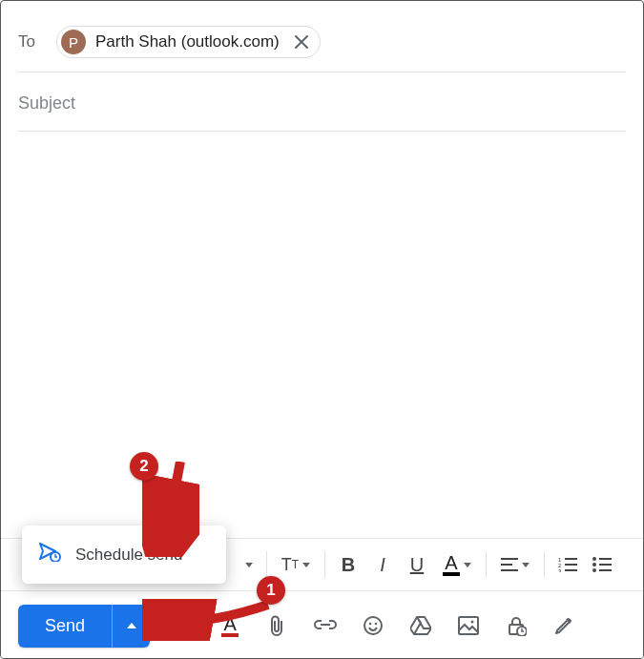 The height and width of the screenshot is (659, 644). I want to click on send-split-button: Send, so click(84, 626).